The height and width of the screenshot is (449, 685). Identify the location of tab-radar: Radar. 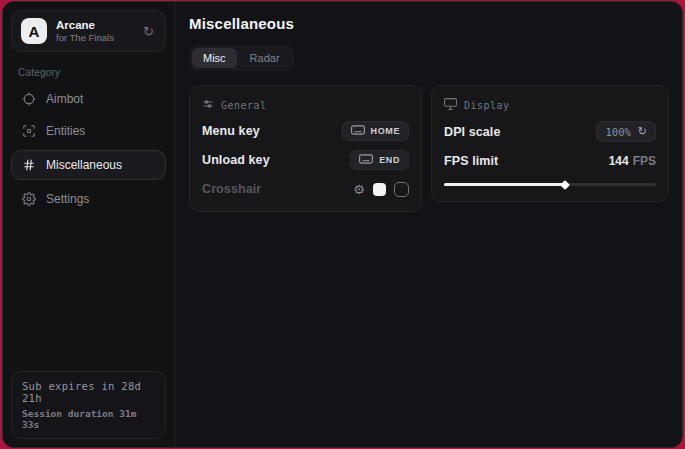
(265, 58).